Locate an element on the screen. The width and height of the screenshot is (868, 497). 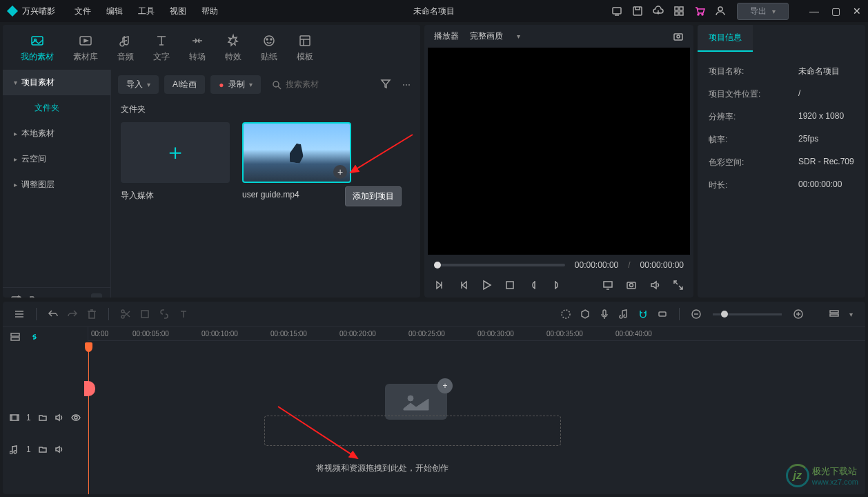
more-icon: ⋯ is located at coordinates (406, 85).